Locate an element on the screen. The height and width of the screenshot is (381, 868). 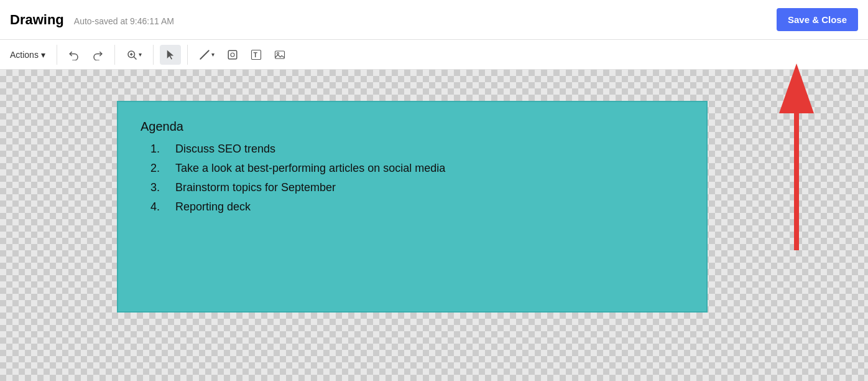
list-item: Take a look at best-performing articles … is located at coordinates (423, 168).